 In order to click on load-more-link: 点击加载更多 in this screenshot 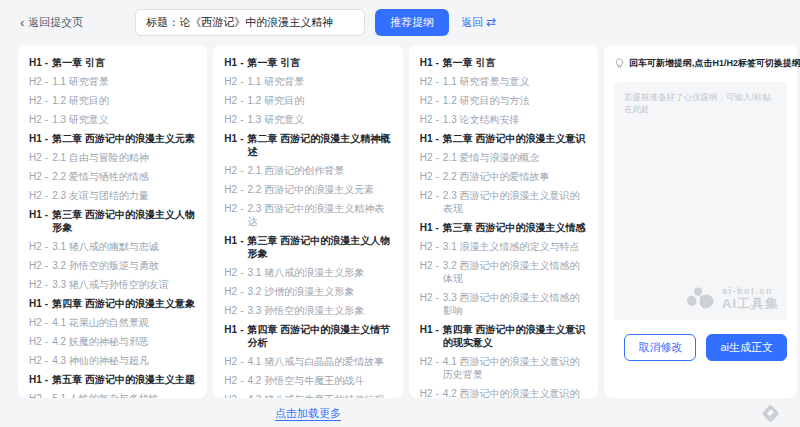, I will do `click(308, 414)`.